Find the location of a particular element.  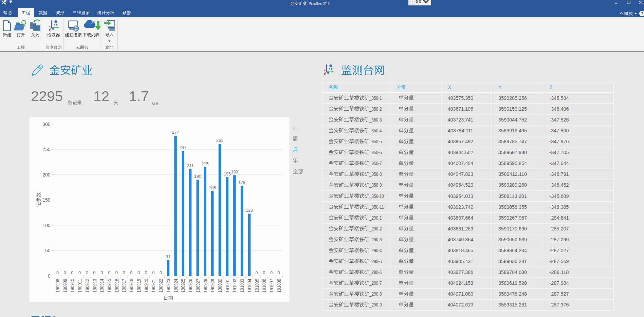

svg-text: 190926 is located at coordinates (190, 286).